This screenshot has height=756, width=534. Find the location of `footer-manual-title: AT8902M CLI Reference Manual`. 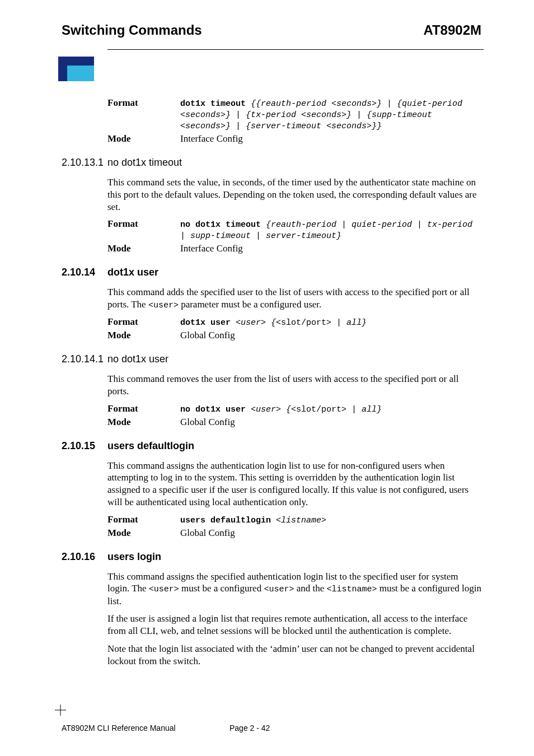

footer-manual-title: AT8902M CLI Reference Manual is located at coordinates (146, 728).